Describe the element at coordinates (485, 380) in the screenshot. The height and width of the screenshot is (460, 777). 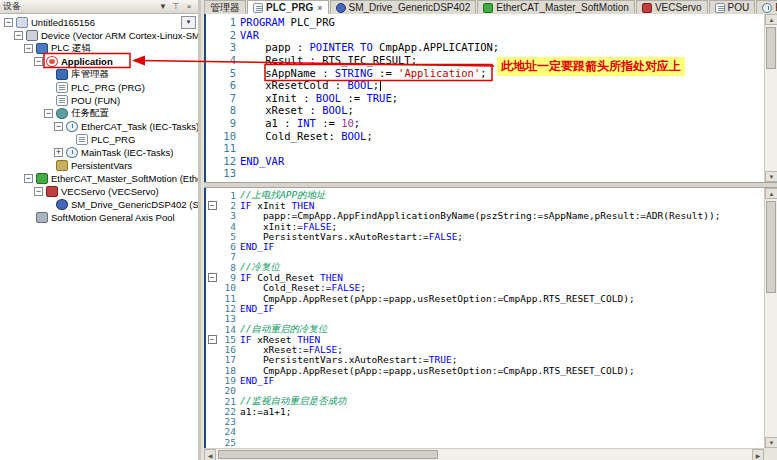
I see `code-line-19: 19END_IF` at that location.